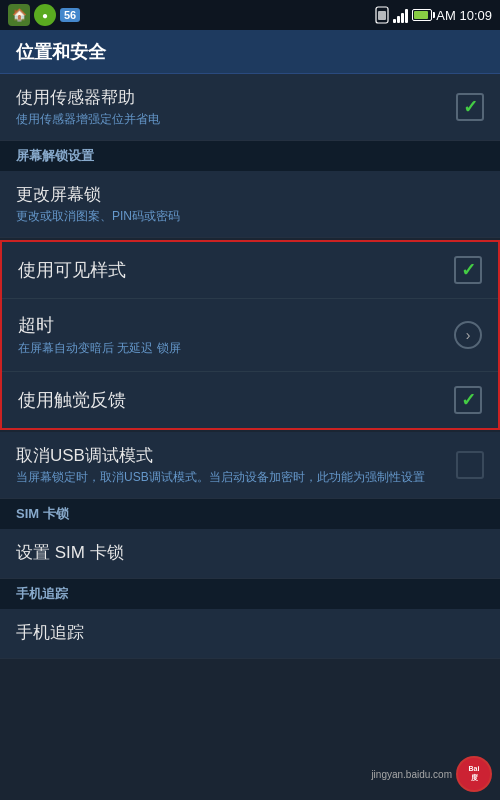 Image resolution: width=500 pixels, height=800 pixels. I want to click on phone-track-setting: 手机追踪, so click(250, 634).